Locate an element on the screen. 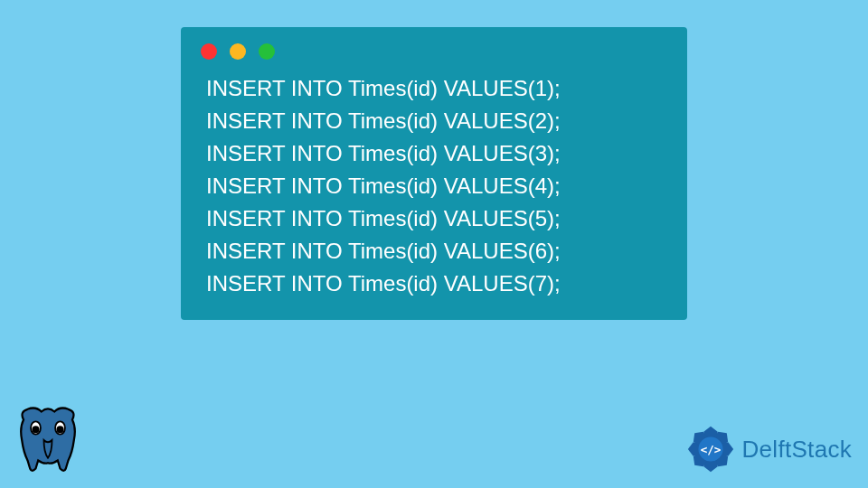 Image resolution: width=868 pixels, height=488 pixels. delftstack-badge-icon: </> is located at coordinates (711, 449).